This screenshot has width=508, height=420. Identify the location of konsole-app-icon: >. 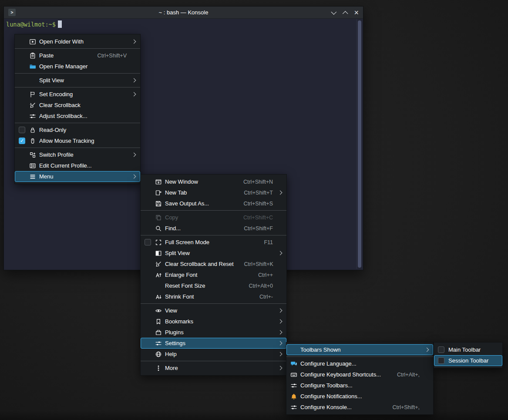
(12, 12).